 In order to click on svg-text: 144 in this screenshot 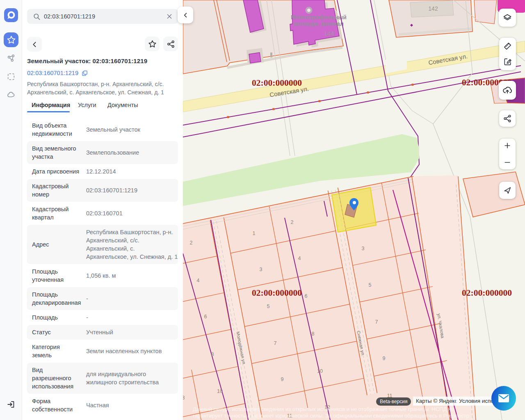, I will do `click(329, 34)`.